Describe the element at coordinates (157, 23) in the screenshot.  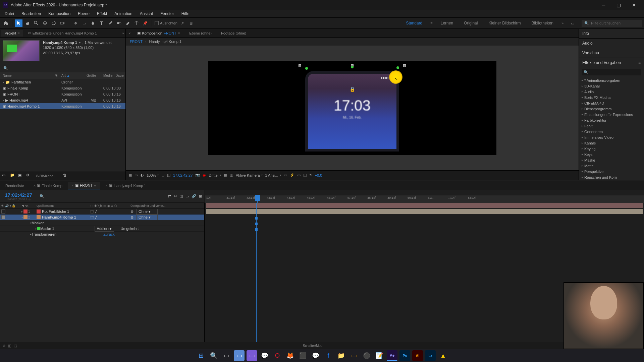
I see `align-checkbox` at that location.